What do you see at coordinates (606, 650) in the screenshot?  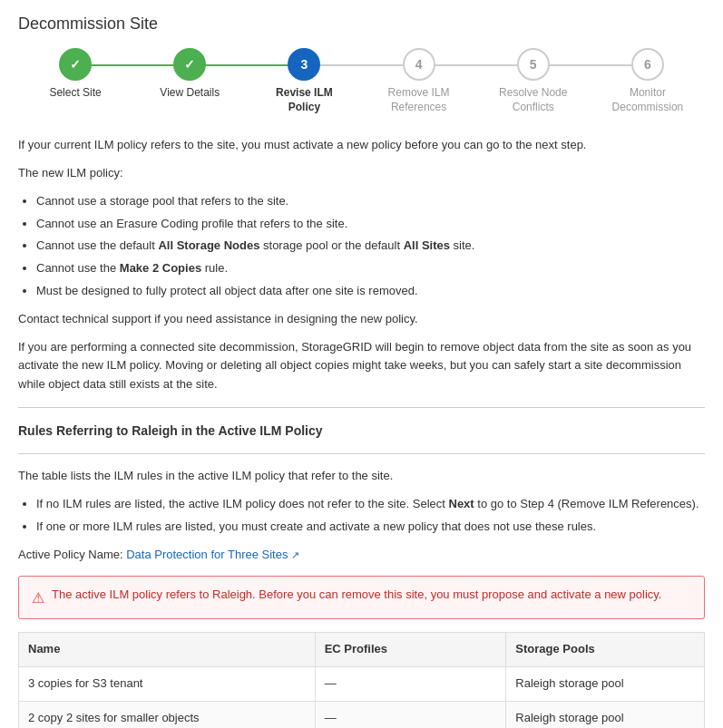 I see `col-header-pools: Storage Pools` at bounding box center [606, 650].